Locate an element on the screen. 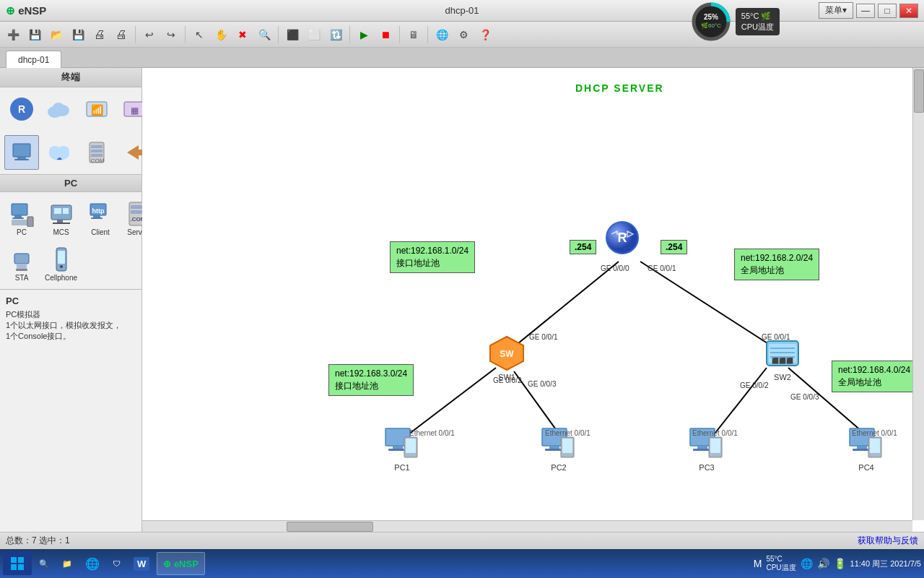 The image size is (924, 578). taskbar-edge: 🌐 is located at coordinates (92, 564).